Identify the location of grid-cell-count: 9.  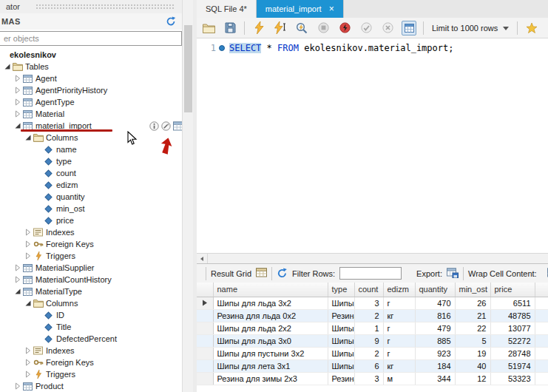
(368, 340).